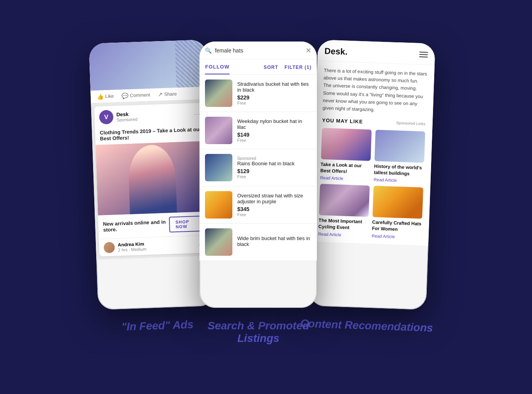 The height and width of the screenshot is (394, 532). What do you see at coordinates (258, 242) in the screenshot?
I see `product-item-4: Wide brim bucket hat with ties in black` at bounding box center [258, 242].